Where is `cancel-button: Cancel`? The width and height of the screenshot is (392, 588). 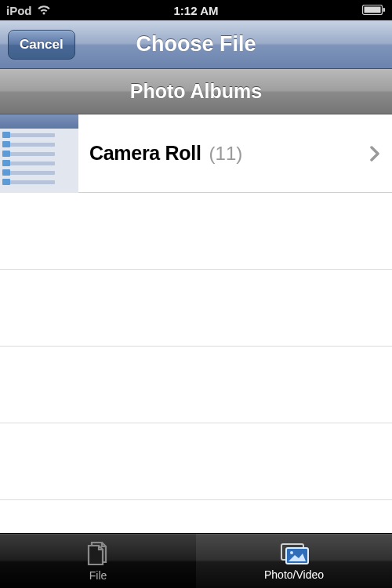 cancel-button: Cancel is located at coordinates (42, 45).